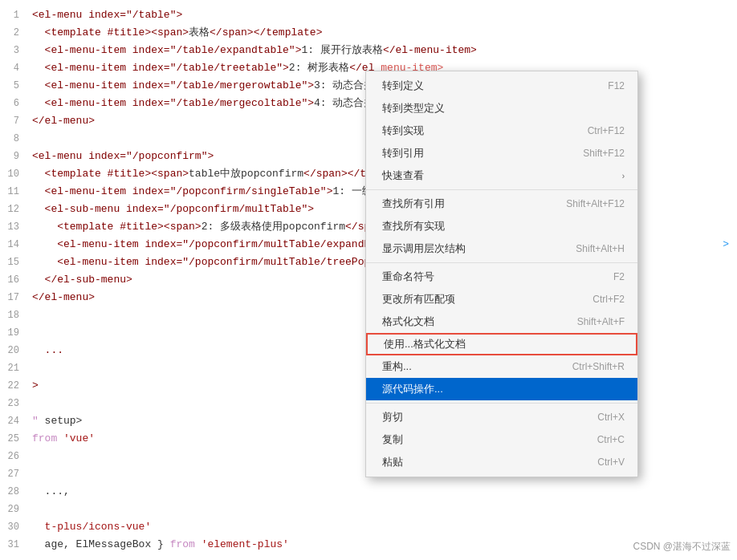 The width and height of the screenshot is (737, 560). Describe the element at coordinates (601, 322) in the screenshot. I see `menu-item-format-doc-shortcut: Shift+Alt+F` at that location.